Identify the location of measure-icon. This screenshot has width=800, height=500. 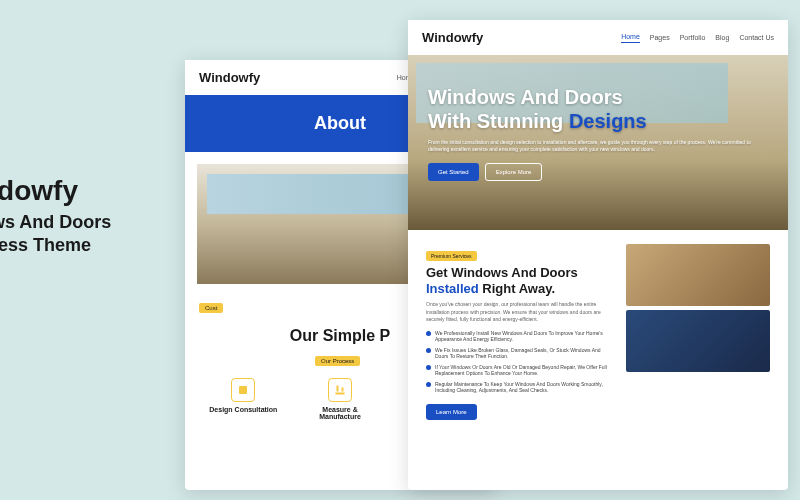
(340, 390).